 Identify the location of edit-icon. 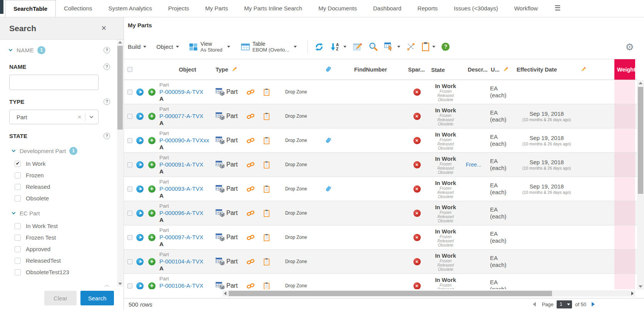
(357, 47).